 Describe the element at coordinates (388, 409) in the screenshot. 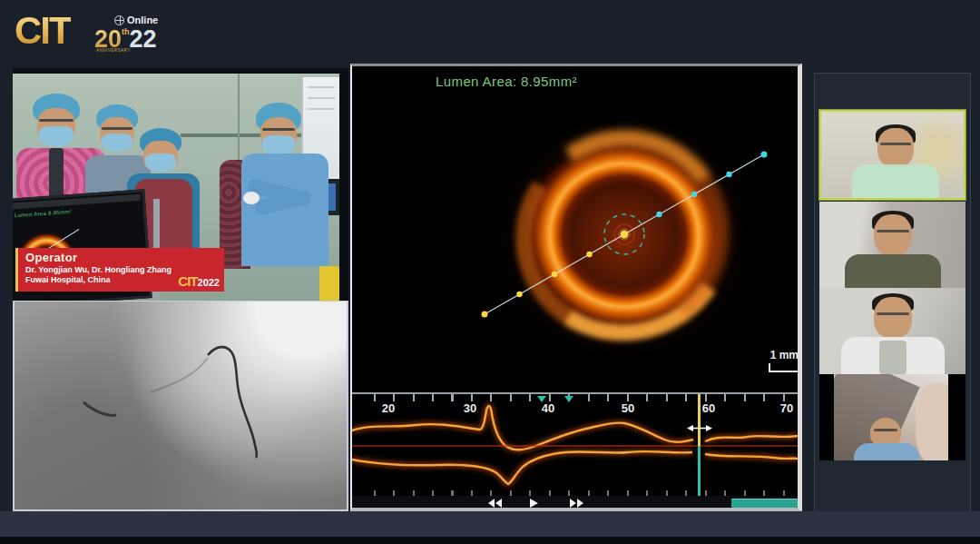

I see `ruler-label: 20` at that location.